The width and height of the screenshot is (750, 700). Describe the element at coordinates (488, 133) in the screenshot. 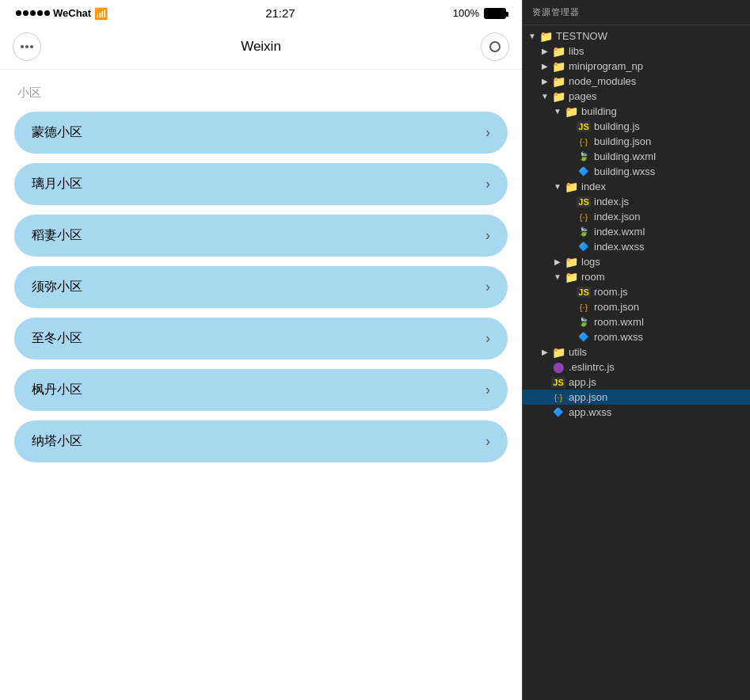

I see `chevron-right-icon-0: ›` at that location.